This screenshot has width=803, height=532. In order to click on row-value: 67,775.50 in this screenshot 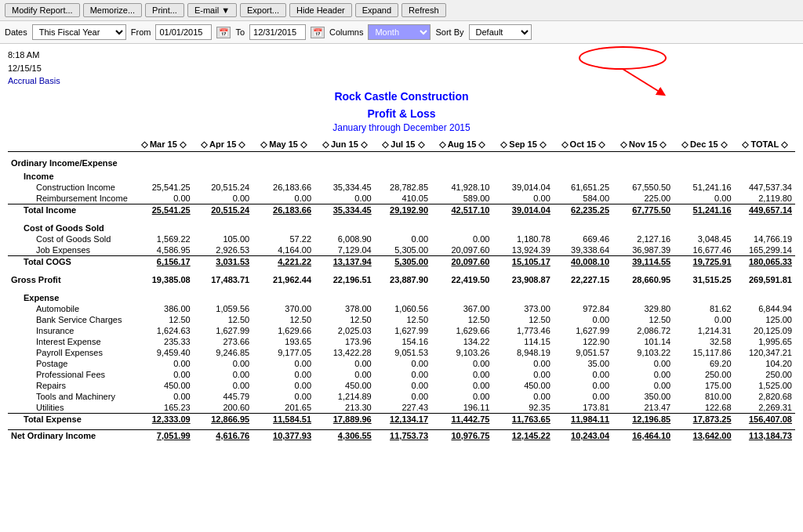, I will do `click(643, 210)`.